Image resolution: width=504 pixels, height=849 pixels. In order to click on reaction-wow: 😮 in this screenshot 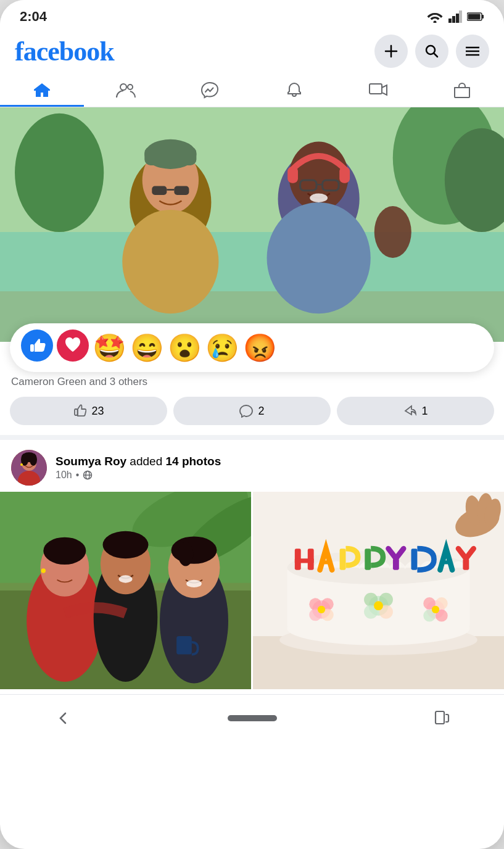, I will do `click(185, 348)`.